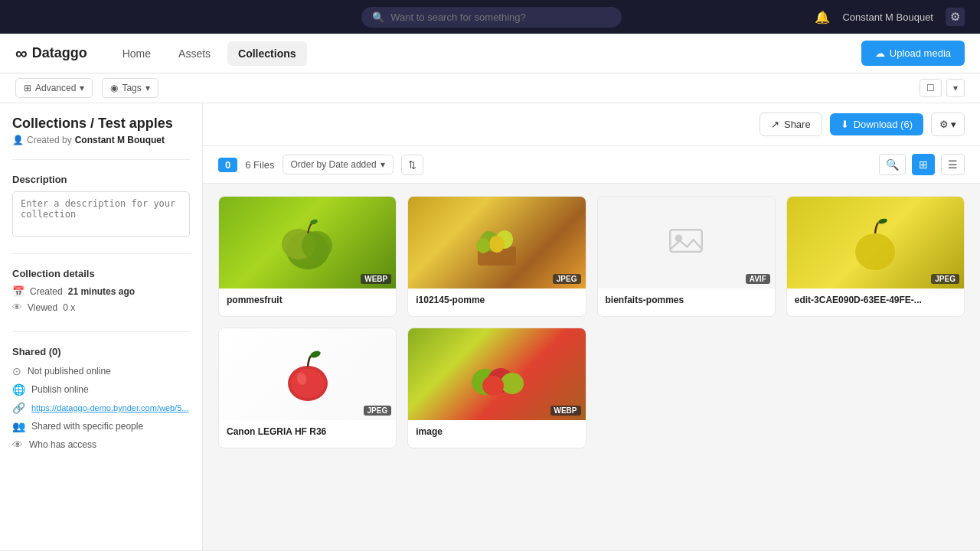  I want to click on media-card: JPEG i102145-pomme, so click(496, 256).